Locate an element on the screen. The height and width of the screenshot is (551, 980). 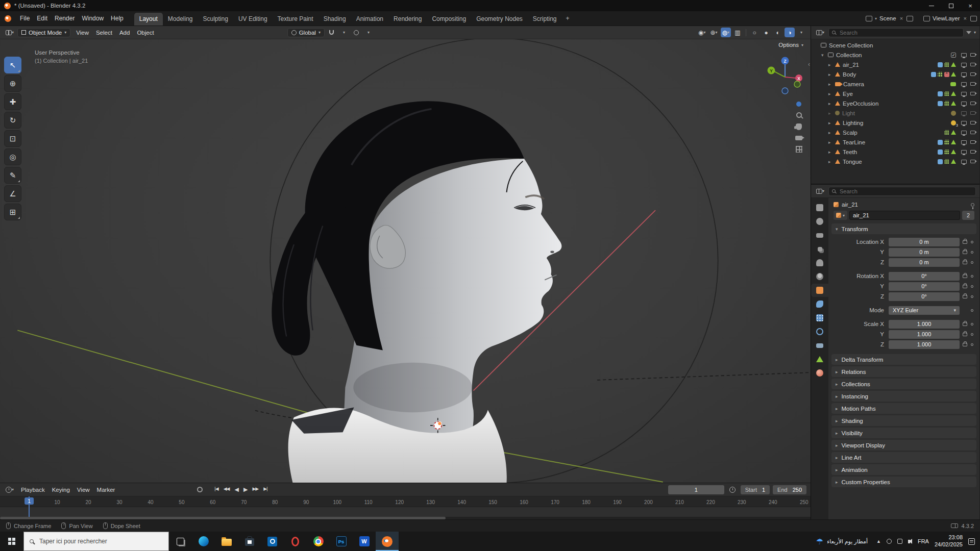
workspace-tab: Scripting is located at coordinates (545, 19).